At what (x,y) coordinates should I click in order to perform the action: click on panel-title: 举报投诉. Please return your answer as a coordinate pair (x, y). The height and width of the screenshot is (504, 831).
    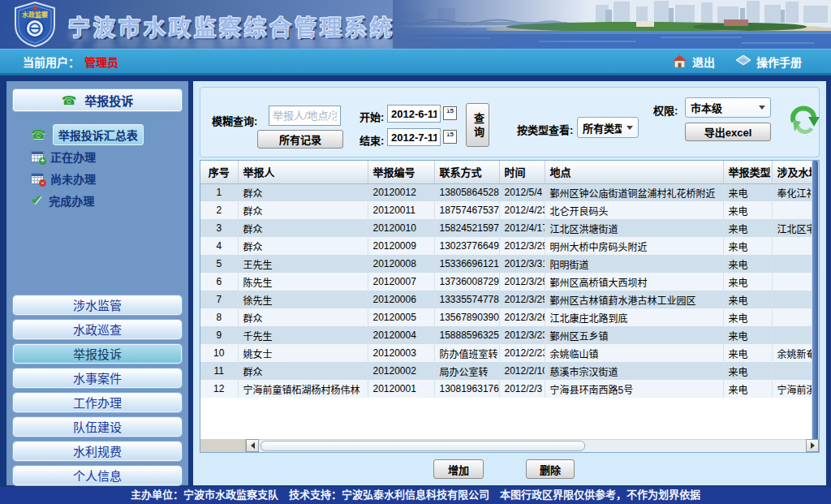
    Looking at the image, I should click on (109, 101).